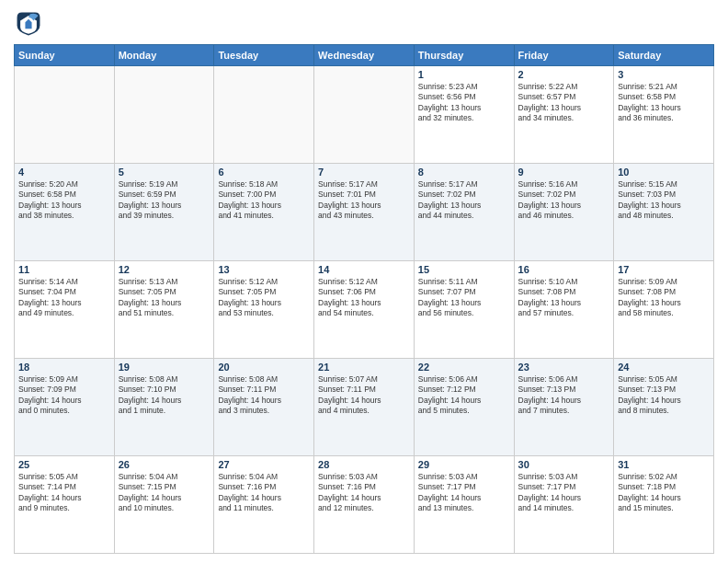 The height and width of the screenshot is (563, 728). Describe the element at coordinates (64, 310) in the screenshot. I see `calendar-cell: 11Sunrise: 5:14 AM Sunset: 7:04 PM Dayli…` at that location.